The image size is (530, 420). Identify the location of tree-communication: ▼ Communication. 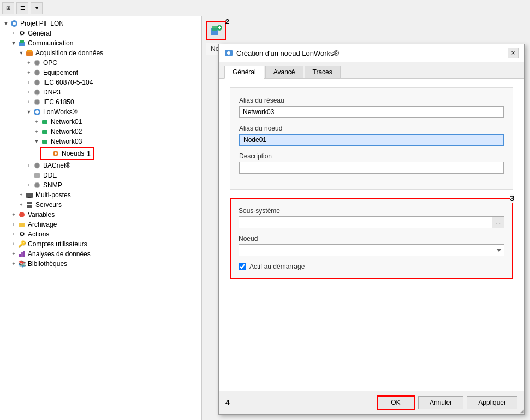
(100, 43).